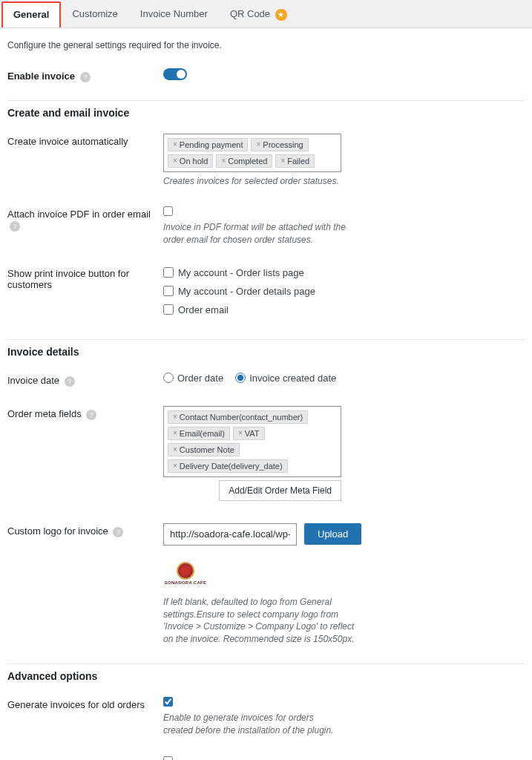 The width and height of the screenshot is (532, 760). Describe the element at coordinates (228, 466) in the screenshot. I see `tag-delivery: ×Delivery Date(delivery_date)` at that location.